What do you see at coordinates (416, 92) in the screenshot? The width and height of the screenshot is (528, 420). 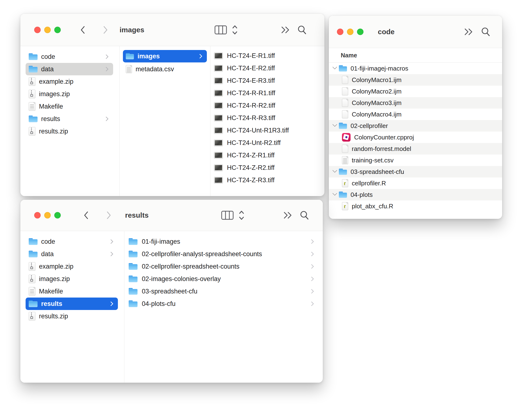 I see `list-item-colonymacro2-ijm: ColonyMacro2.ijm` at bounding box center [416, 92].